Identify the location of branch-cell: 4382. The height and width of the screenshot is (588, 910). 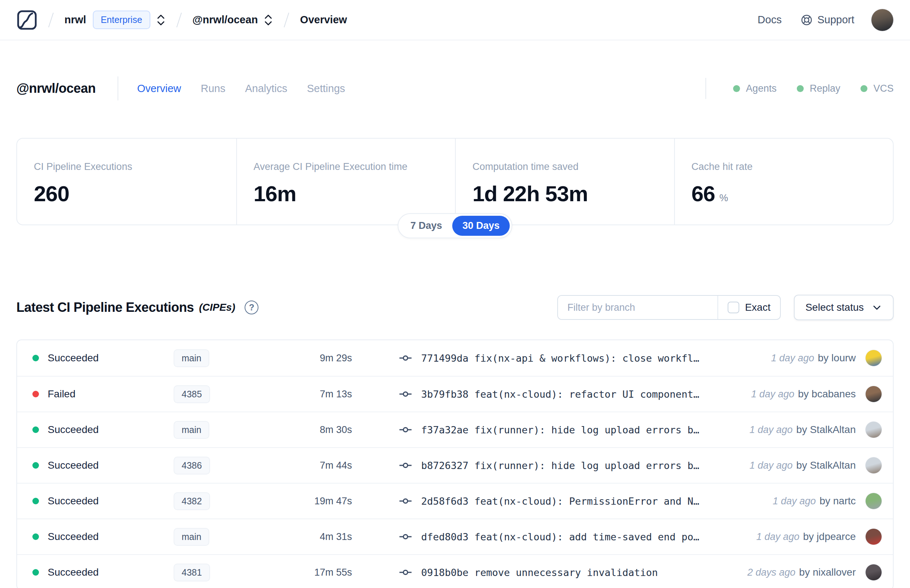
(215, 501).